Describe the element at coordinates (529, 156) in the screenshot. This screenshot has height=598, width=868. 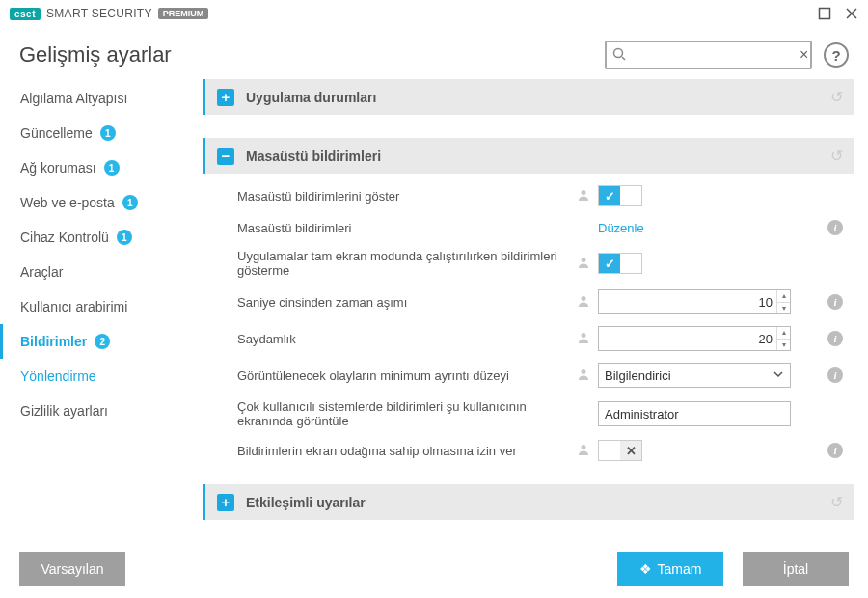
I see `section-desktop-notifications: − Masaüstü bildirimleri ↺` at that location.